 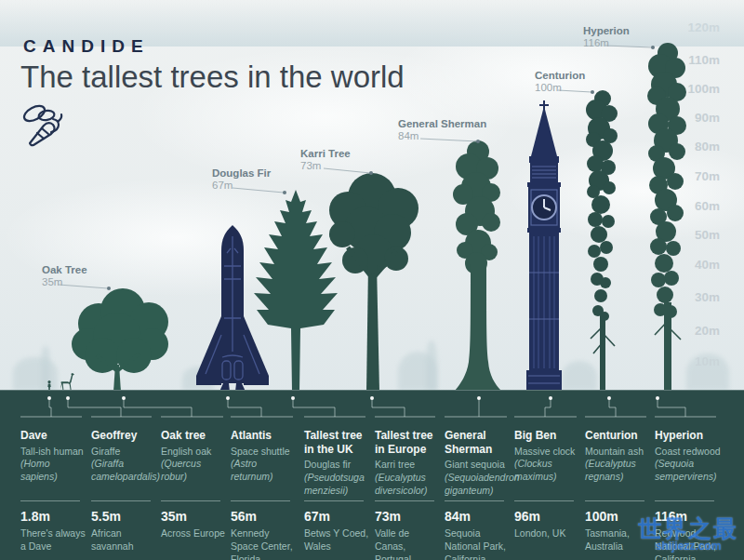 What do you see at coordinates (242, 186) in the screenshot?
I see `callout-height: 67m` at bounding box center [242, 186].